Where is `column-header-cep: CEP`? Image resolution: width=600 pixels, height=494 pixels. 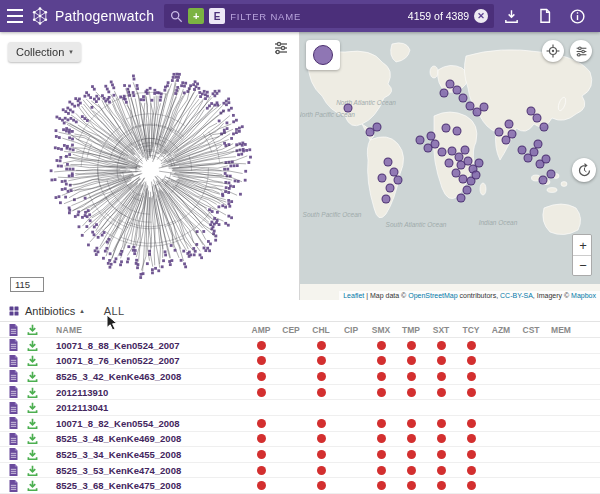
column-header-cep: CEP is located at coordinates (291, 330).